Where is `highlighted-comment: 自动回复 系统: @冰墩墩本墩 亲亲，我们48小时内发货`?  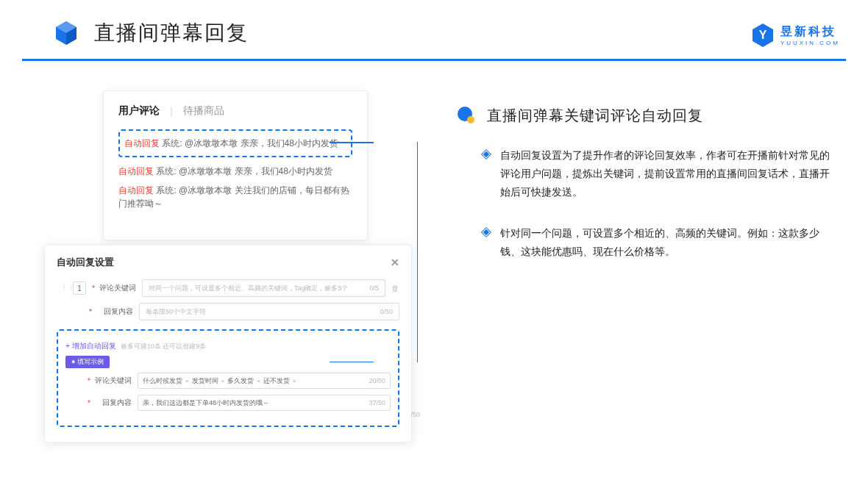
highlighted-comment: 自动回复 系统: @冰墩墩本墩 亲亲，我们48小时内发货 is located at coordinates (235, 143).